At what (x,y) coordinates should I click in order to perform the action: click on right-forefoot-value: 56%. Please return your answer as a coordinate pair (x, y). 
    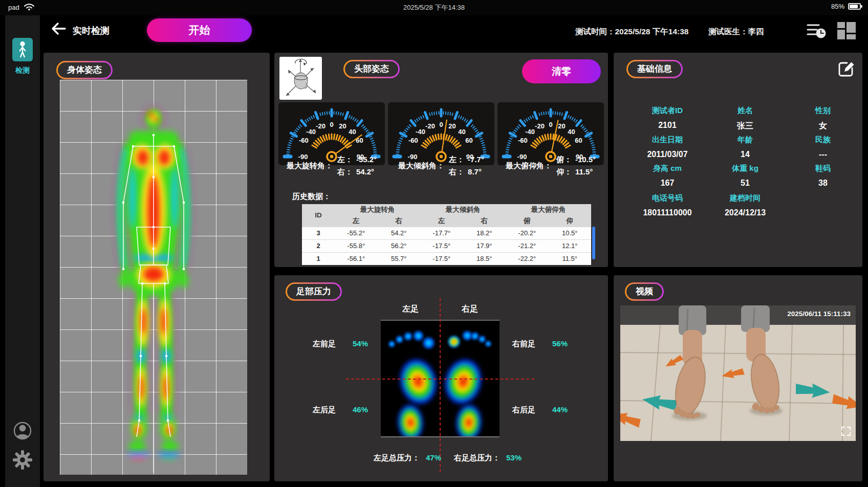
    Looking at the image, I should click on (560, 344).